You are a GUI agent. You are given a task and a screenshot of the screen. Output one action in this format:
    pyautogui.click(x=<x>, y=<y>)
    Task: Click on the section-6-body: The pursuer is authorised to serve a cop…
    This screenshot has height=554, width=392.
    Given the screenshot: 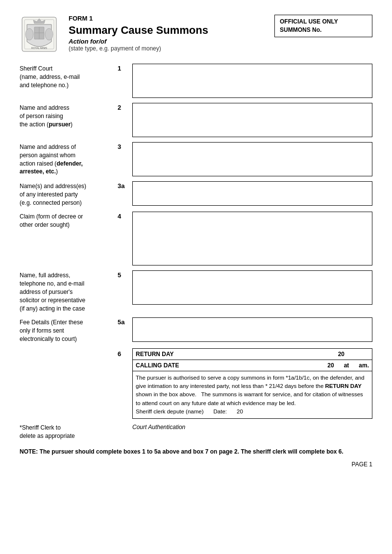 What is the action you would take?
    pyautogui.click(x=252, y=395)
    